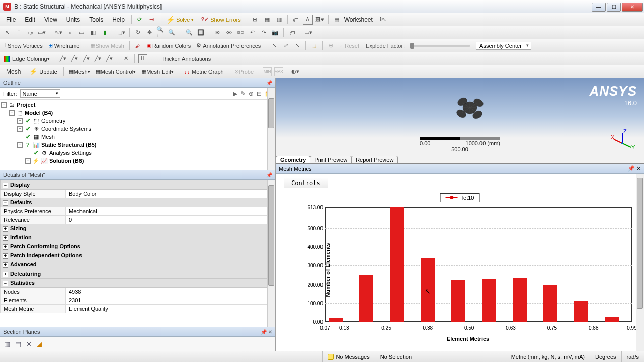 This screenshot has width=644, height=362. What do you see at coordinates (264, 33) in the screenshot?
I see `next-view-icon: ↷` at bounding box center [264, 33].